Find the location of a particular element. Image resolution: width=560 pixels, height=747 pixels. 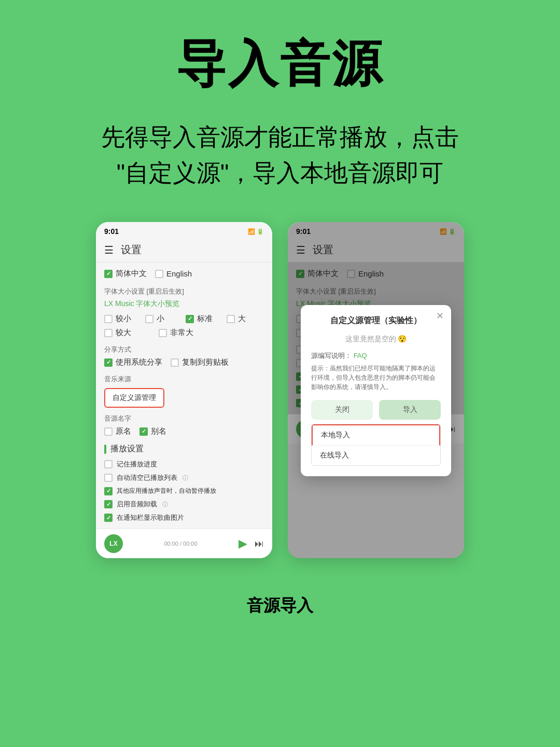

status-time-left: 9:01 is located at coordinates (111, 231).